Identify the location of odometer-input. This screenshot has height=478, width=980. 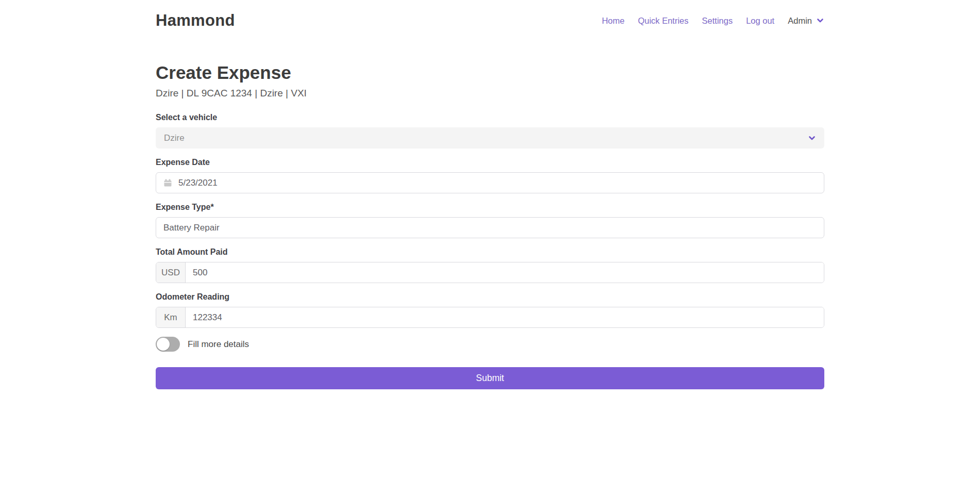
(505, 318).